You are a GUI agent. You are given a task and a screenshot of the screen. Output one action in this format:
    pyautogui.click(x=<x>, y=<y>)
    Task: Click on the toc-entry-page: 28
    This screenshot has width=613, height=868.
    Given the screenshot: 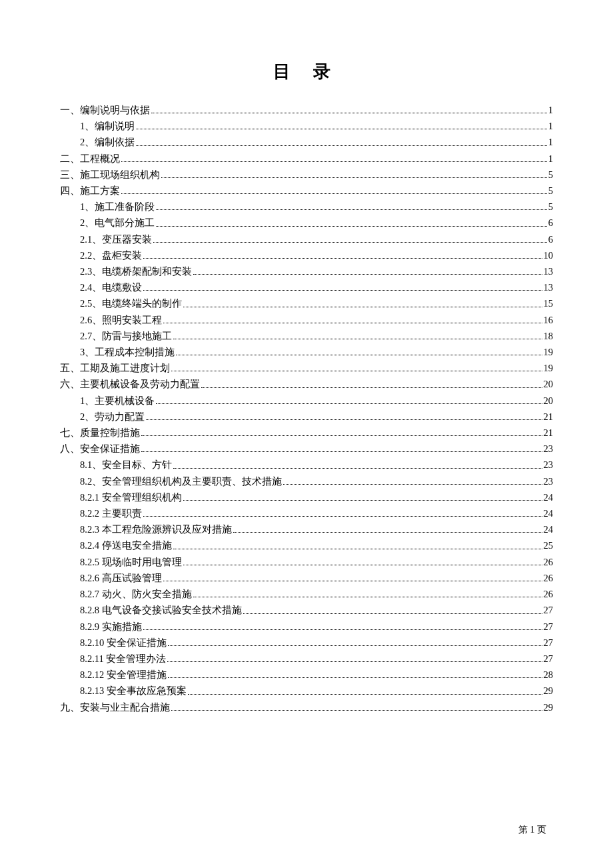 What is the action you would take?
    pyautogui.click(x=549, y=675)
    